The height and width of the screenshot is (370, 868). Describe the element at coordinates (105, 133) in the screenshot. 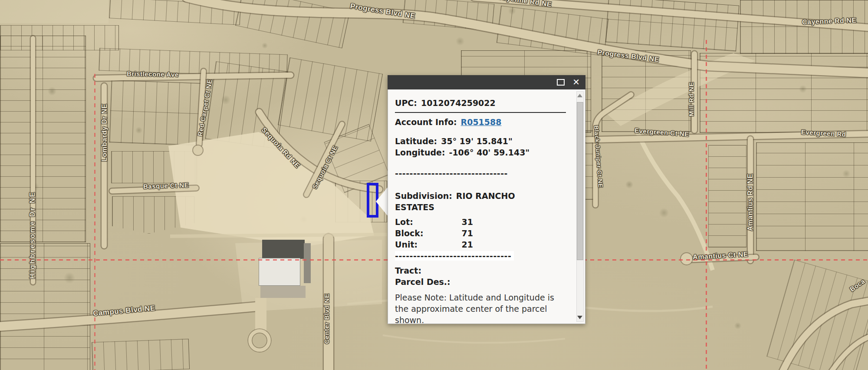

I see `street-label-lombardy-dr: Lombardy Dr NE` at that location.